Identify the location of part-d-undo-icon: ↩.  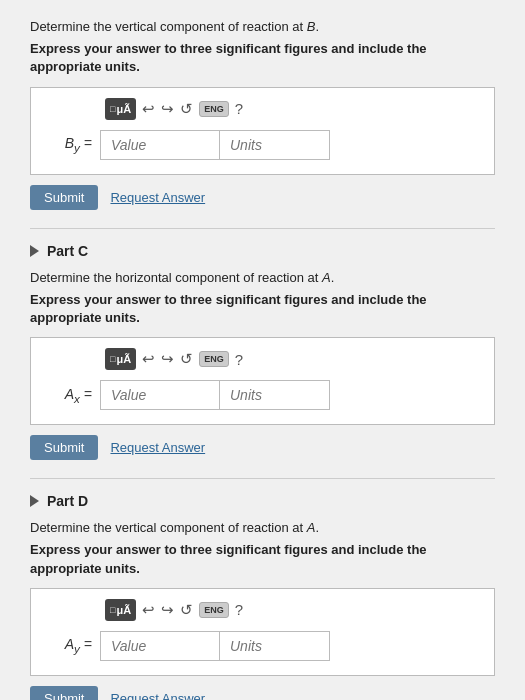
(148, 610).